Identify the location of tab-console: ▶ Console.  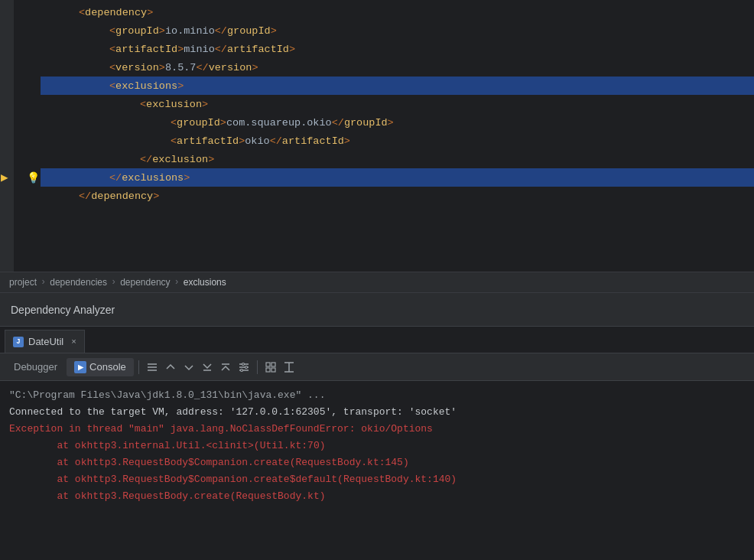
(100, 367).